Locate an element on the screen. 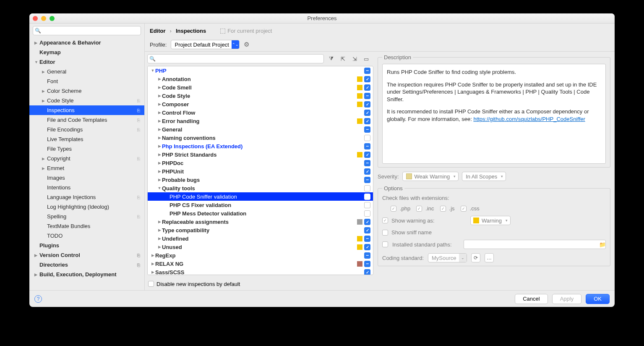 The width and height of the screenshot is (644, 346). sidebar-item: Directories⎘ is located at coordinates (87, 265).